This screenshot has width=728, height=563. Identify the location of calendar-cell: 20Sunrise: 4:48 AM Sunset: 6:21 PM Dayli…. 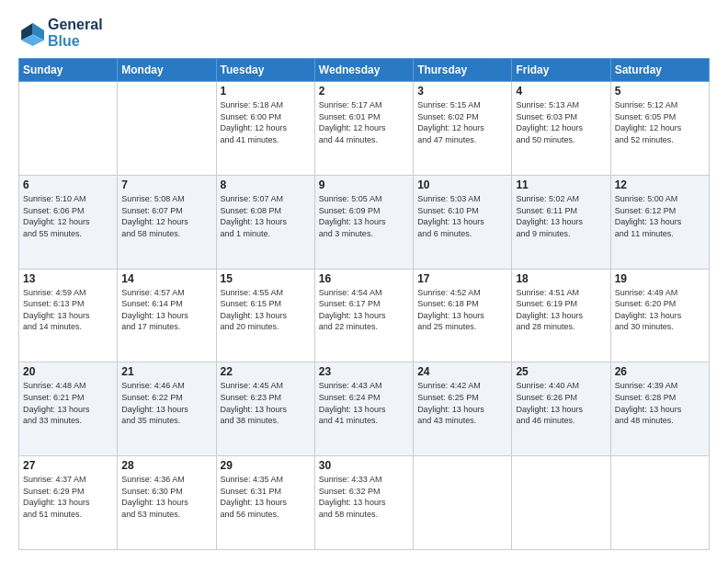
(68, 409).